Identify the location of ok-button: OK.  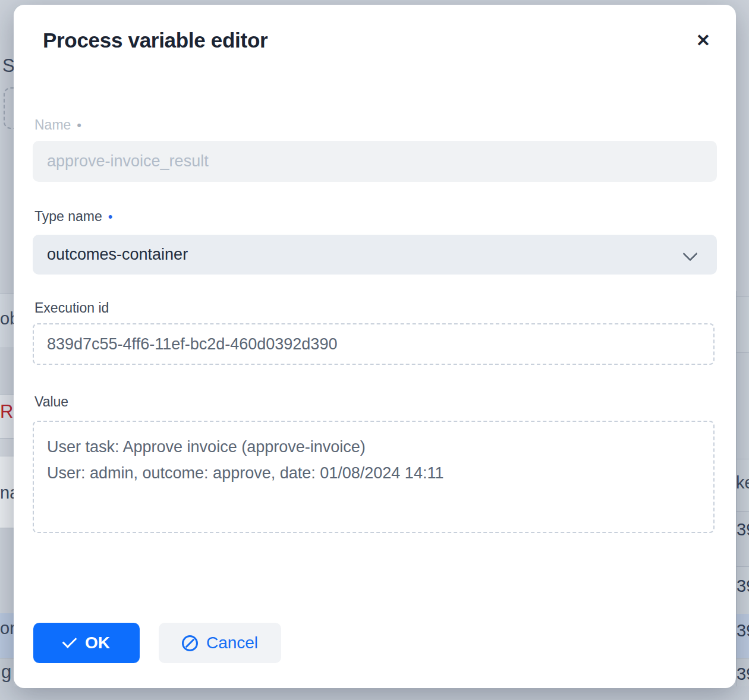
(87, 643).